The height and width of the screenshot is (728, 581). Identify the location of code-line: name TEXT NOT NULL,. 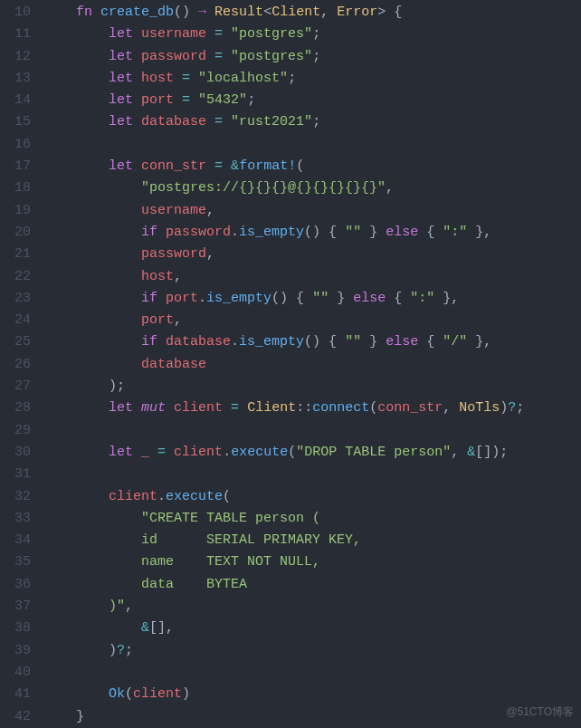
(312, 562).